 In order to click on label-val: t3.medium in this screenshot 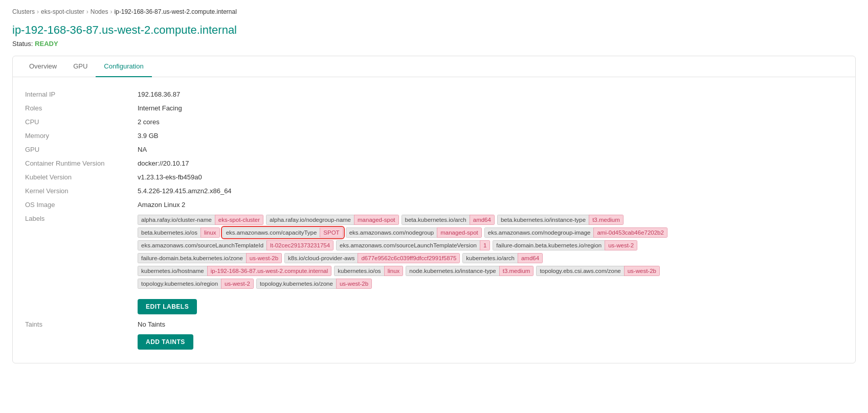, I will do `click(517, 271)`.